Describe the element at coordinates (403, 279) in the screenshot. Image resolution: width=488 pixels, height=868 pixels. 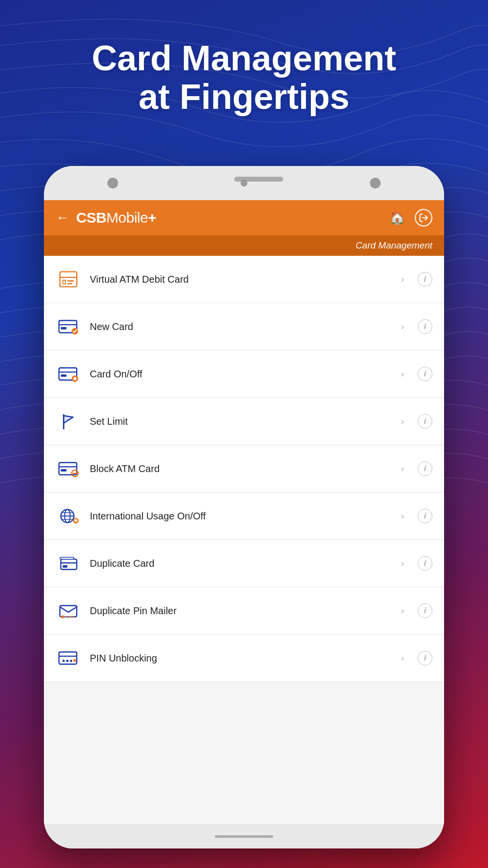
I see `virtual-atm-debit-card-arrow: ›` at that location.